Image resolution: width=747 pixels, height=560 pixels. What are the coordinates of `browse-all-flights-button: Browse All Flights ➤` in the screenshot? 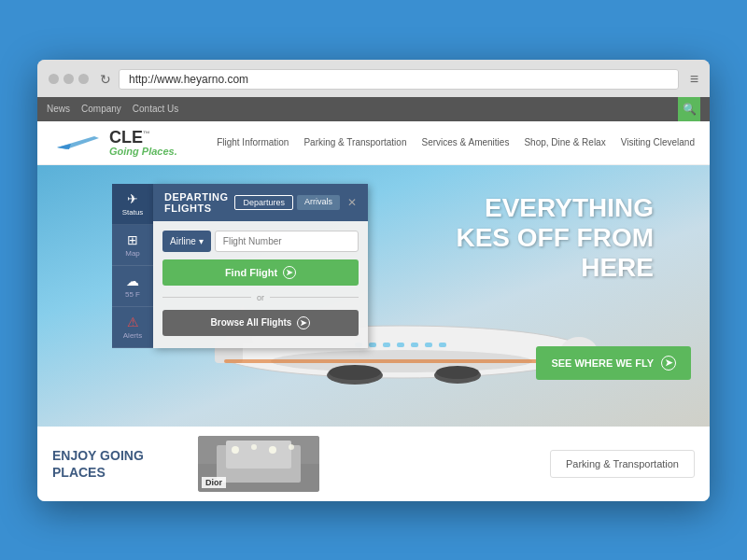 It's located at (261, 323).